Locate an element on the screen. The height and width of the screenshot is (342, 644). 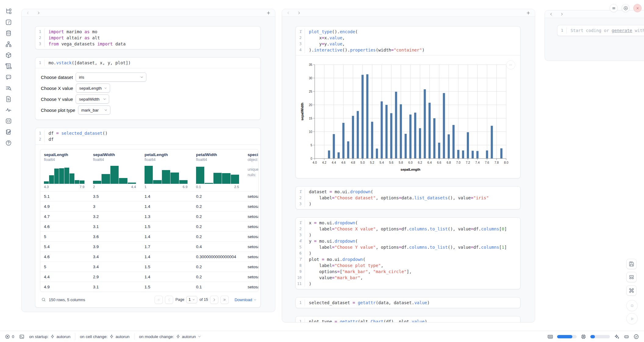
scratchpad-icon is located at coordinates (9, 132).